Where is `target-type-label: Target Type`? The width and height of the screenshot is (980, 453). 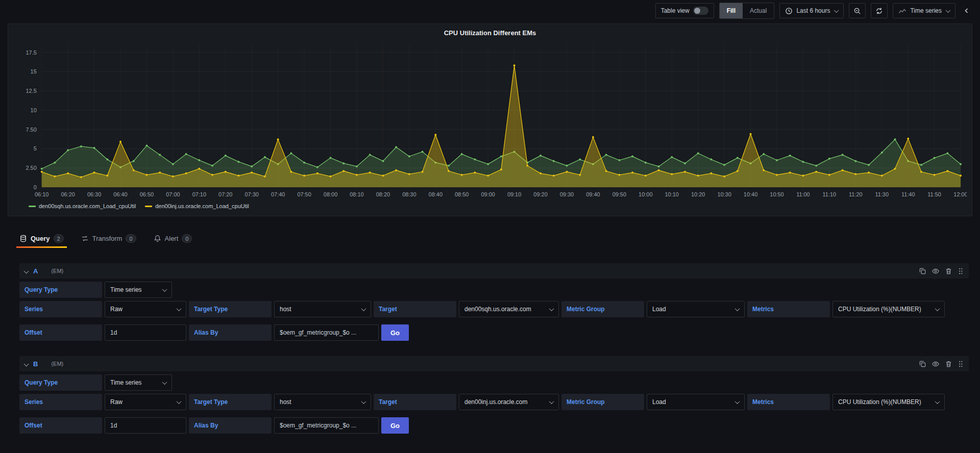 target-type-label: Target Type is located at coordinates (230, 309).